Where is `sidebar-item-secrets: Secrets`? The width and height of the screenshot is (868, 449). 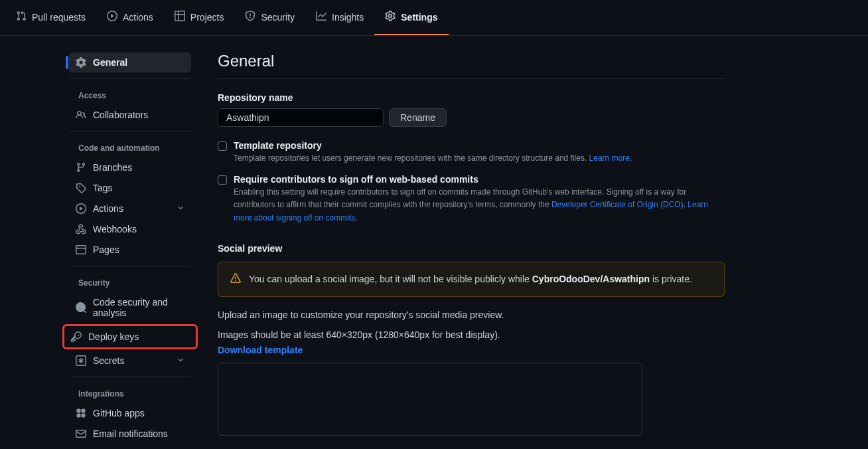 sidebar-item-secrets: Secrets is located at coordinates (130, 361).